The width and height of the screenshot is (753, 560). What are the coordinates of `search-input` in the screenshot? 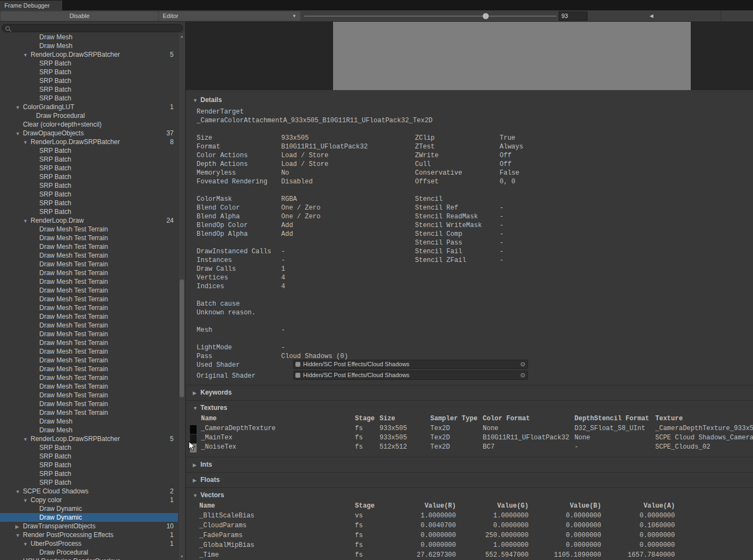 It's located at (92, 28).